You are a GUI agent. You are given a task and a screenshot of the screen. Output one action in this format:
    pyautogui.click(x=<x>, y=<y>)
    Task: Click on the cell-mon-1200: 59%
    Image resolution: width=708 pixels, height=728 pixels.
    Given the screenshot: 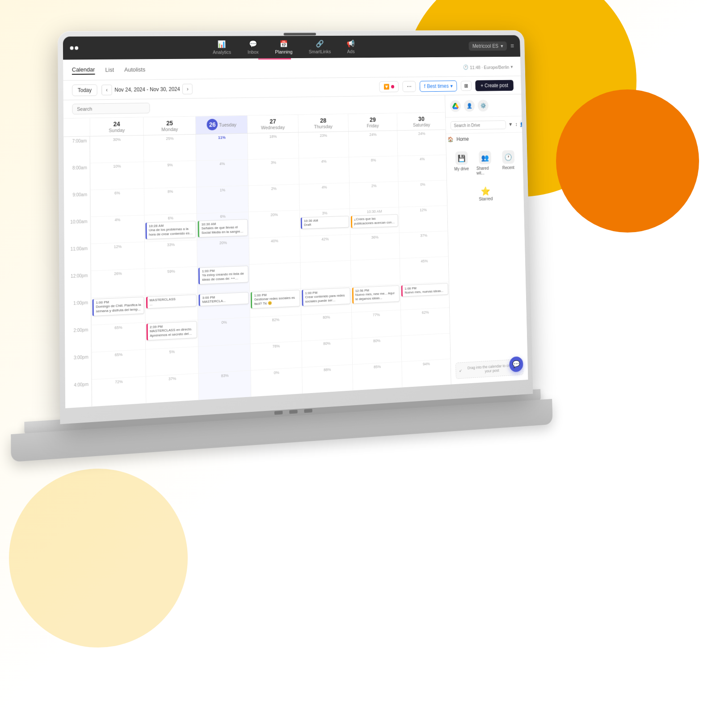 What is the action you would take?
    pyautogui.click(x=171, y=282)
    